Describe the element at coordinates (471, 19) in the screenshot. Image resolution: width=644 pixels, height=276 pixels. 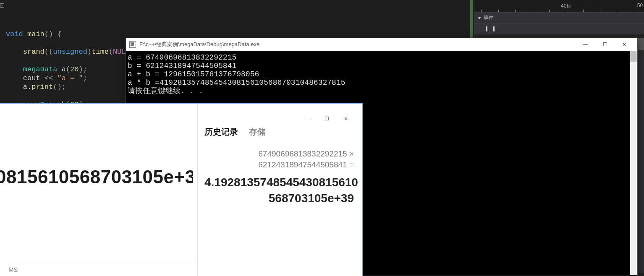
I see `gutter-indicator` at that location.